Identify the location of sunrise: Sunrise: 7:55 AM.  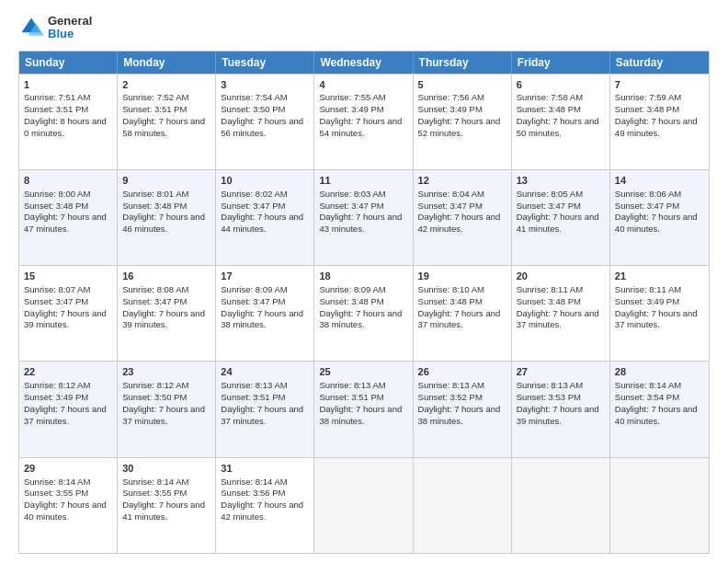
(352, 98).